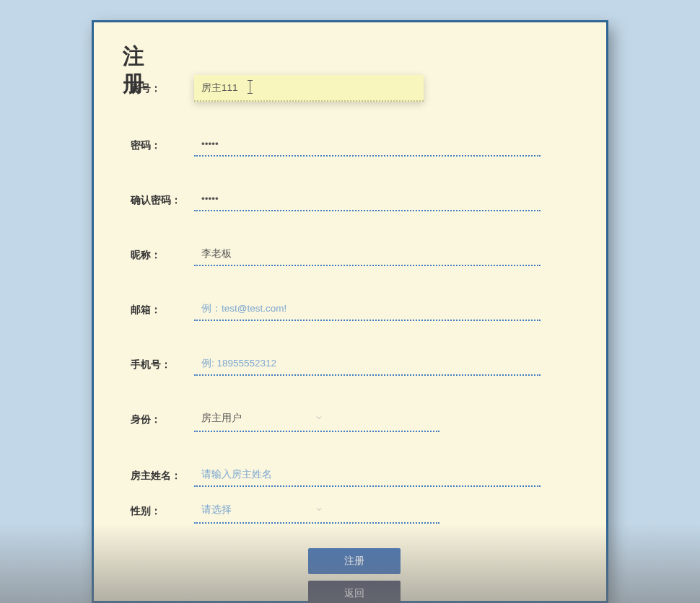  I want to click on gender-select-inner: 请选择, so click(260, 510).